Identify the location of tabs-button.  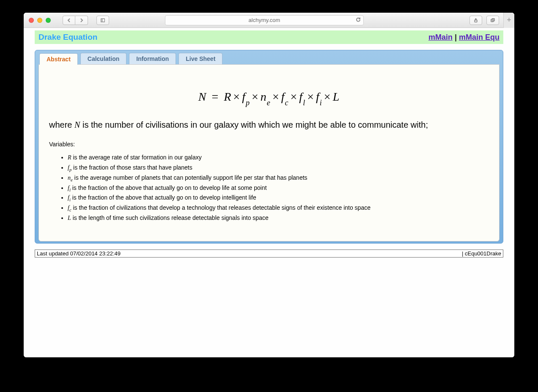
(493, 20).